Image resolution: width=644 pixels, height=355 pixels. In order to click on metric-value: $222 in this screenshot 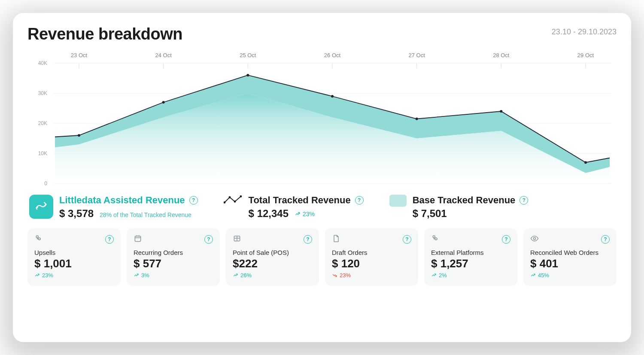, I will do `click(272, 264)`.